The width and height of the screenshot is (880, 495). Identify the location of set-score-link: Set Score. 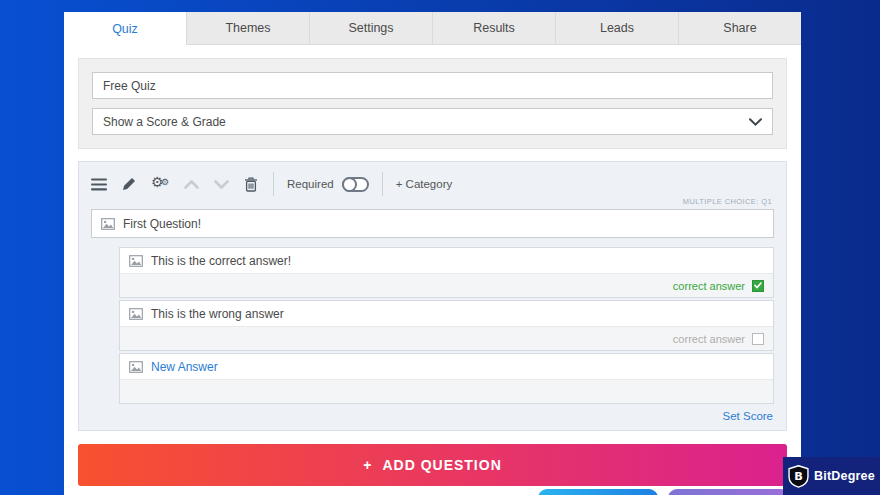
(432, 416).